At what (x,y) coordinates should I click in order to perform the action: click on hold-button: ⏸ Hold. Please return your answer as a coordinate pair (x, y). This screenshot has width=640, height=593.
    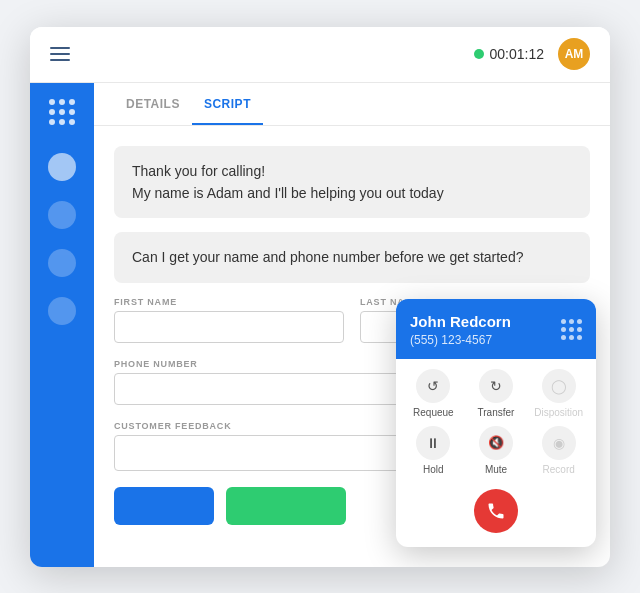
    Looking at the image, I should click on (434, 450).